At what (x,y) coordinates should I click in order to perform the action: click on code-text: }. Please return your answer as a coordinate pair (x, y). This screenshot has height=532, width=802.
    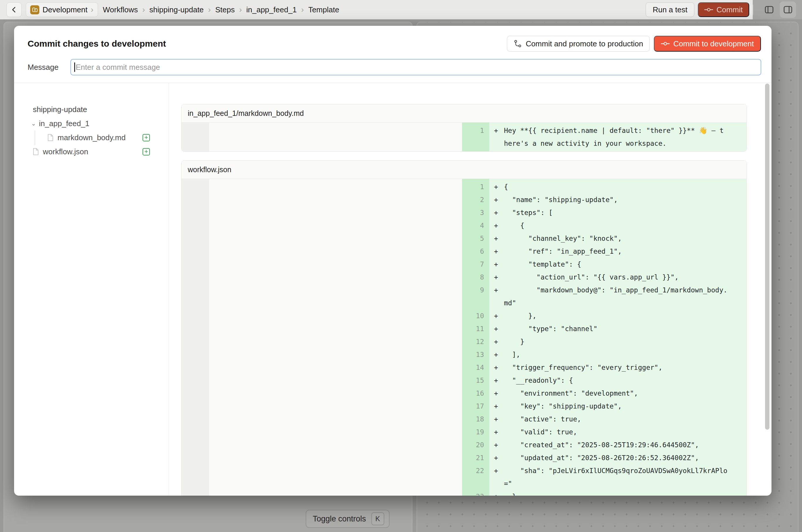
    Looking at the image, I should click on (514, 342).